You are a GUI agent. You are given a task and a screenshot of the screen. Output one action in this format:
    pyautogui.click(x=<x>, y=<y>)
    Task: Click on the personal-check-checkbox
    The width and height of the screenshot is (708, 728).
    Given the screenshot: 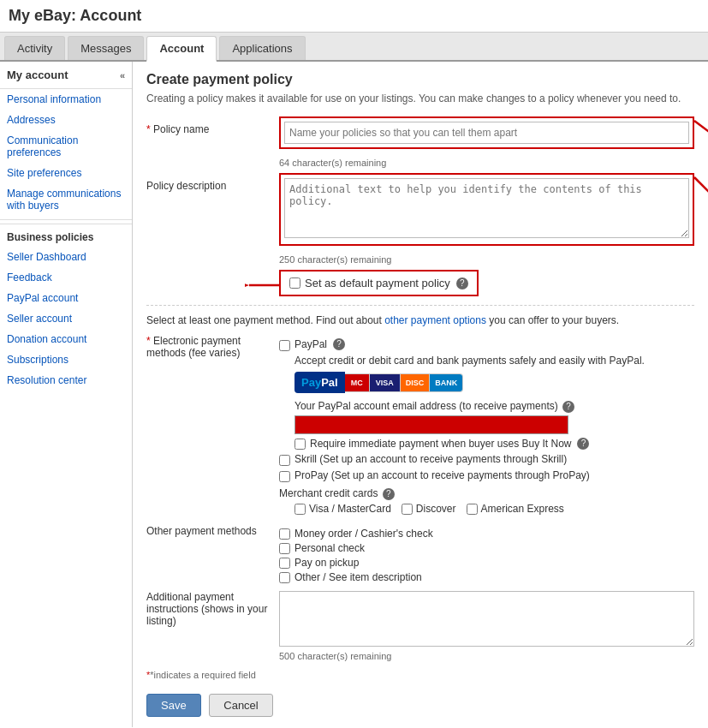 What is the action you would take?
    pyautogui.click(x=284, y=548)
    